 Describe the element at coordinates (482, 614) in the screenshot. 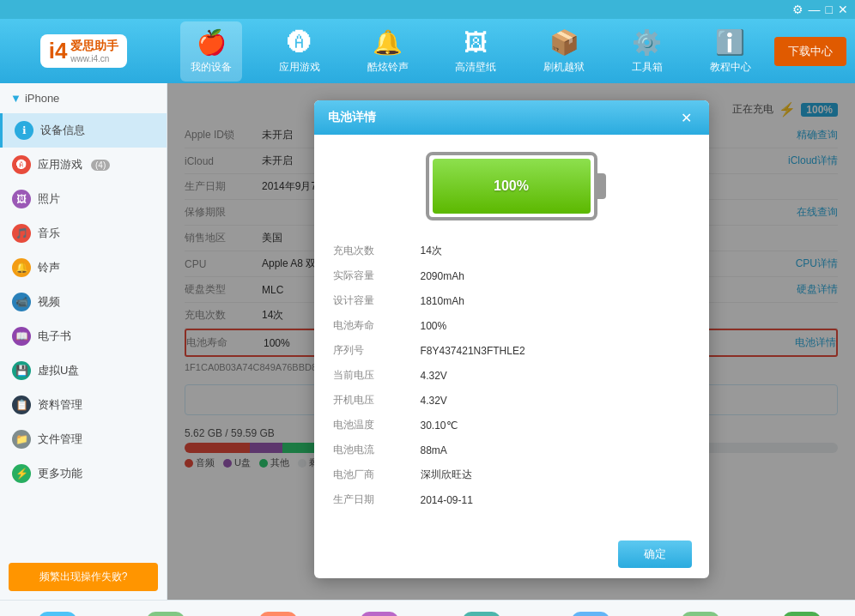

I see `organize-desktop-icon: ⊞` at that location.